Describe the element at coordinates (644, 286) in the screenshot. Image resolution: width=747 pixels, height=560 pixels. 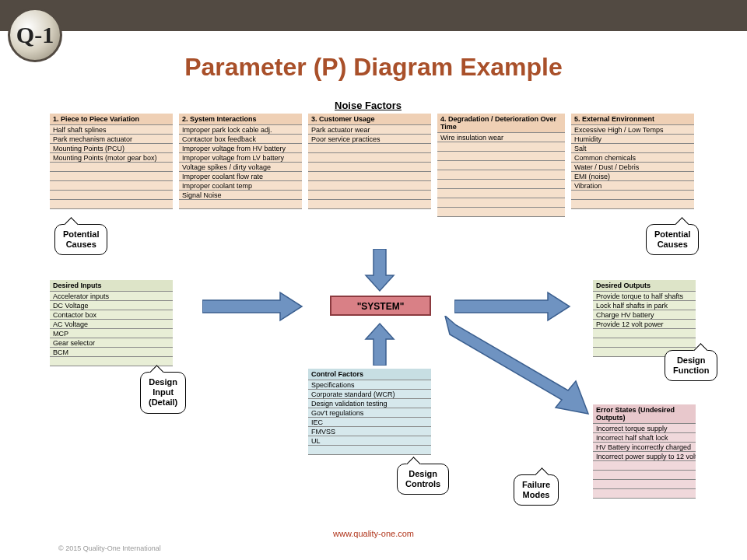
I see `outputs-header: Desired Outputs` at that location.